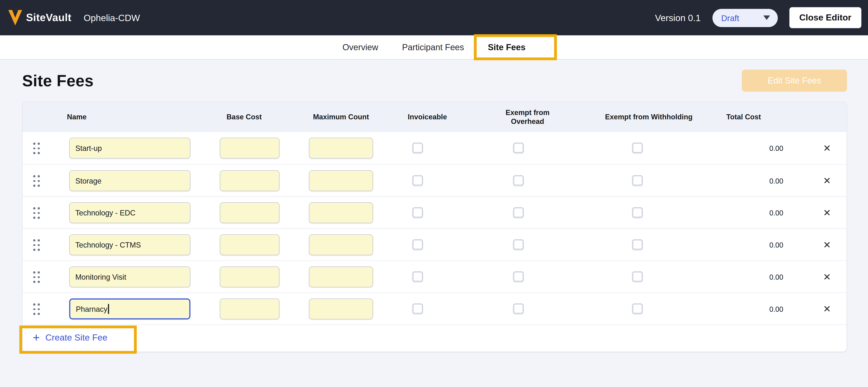 Image resolution: width=868 pixels, height=387 pixels. Describe the element at coordinates (745, 17) in the screenshot. I see `status-dropdown: Draft` at that location.